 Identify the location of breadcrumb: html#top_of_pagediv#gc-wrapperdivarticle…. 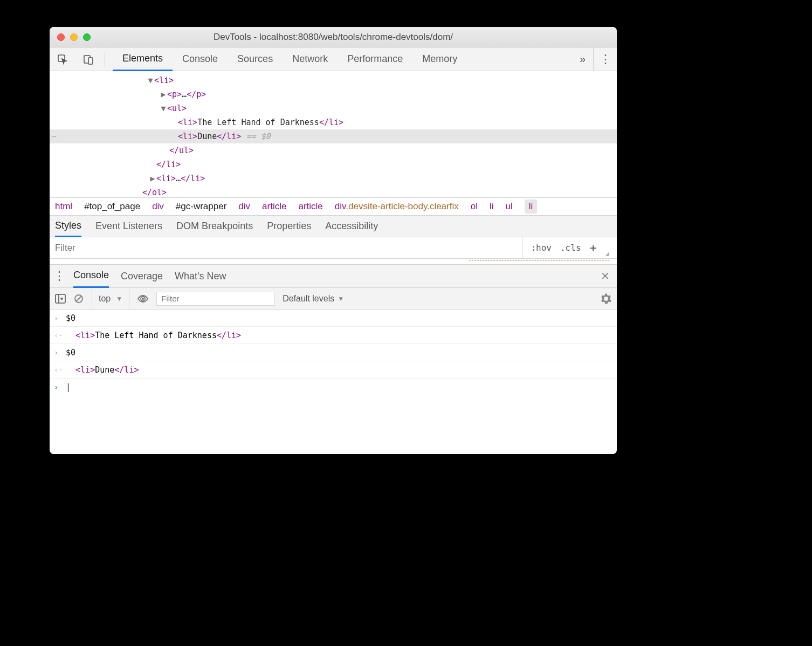
(333, 207).